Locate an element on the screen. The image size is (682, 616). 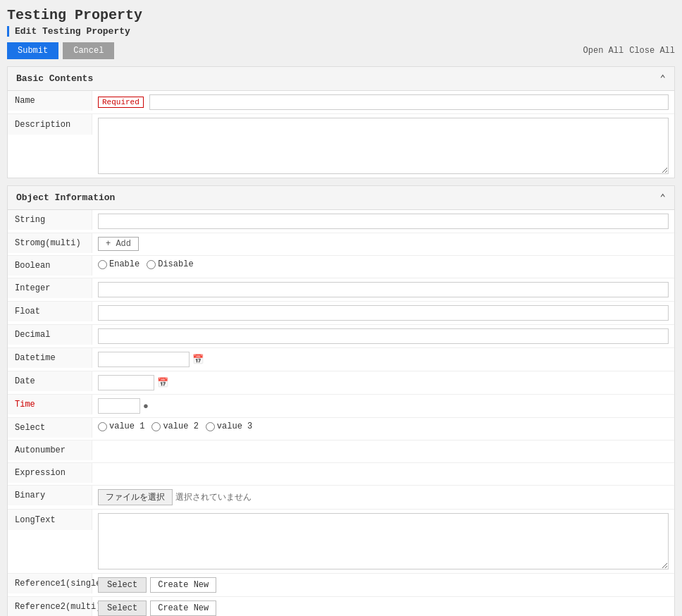
toolbar-right: Open All Close All is located at coordinates (629, 51).